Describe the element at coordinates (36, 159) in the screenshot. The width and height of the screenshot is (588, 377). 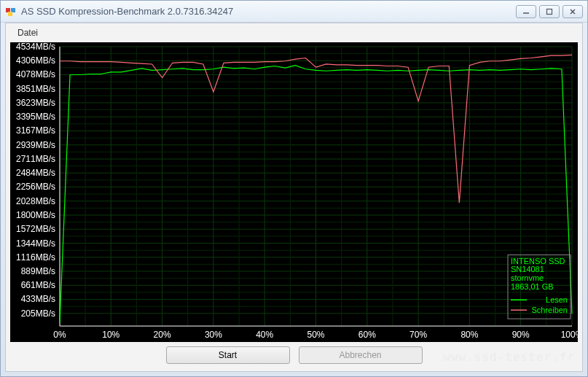
I see `svg-text: 2711MB/s` at that location.